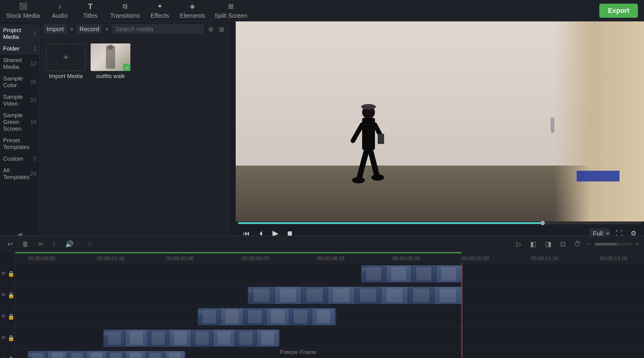 Image resolution: width=644 pixels, height=358 pixels. I want to click on clip3-label: ▷, so click(201, 312).